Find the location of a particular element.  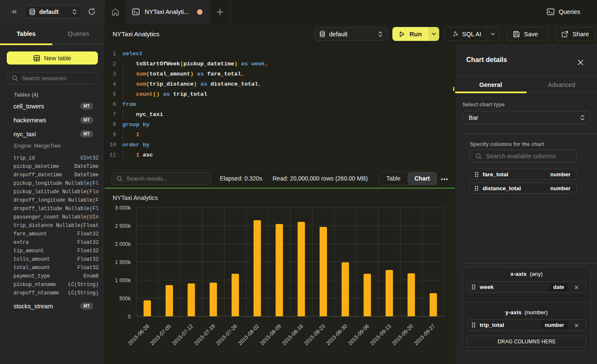

svg-text: 2015-09-06 is located at coordinates (359, 335).